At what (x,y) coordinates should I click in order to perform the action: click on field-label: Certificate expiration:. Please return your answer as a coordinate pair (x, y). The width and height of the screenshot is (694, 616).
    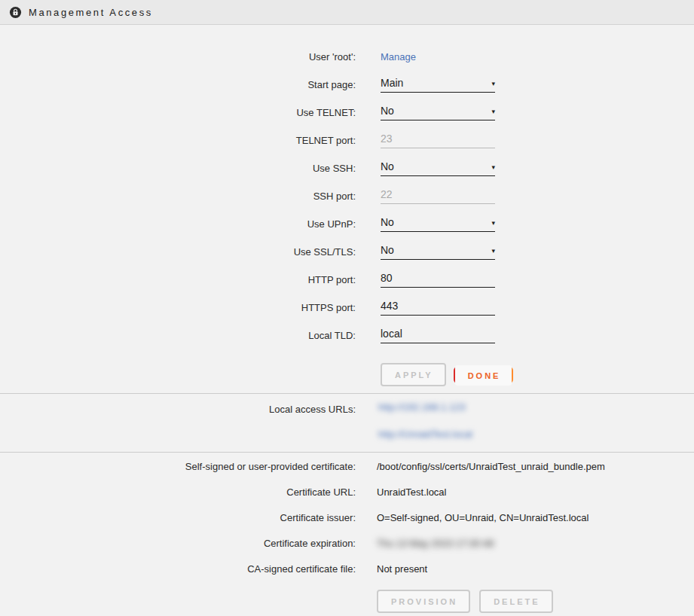
    Looking at the image, I should click on (178, 544).